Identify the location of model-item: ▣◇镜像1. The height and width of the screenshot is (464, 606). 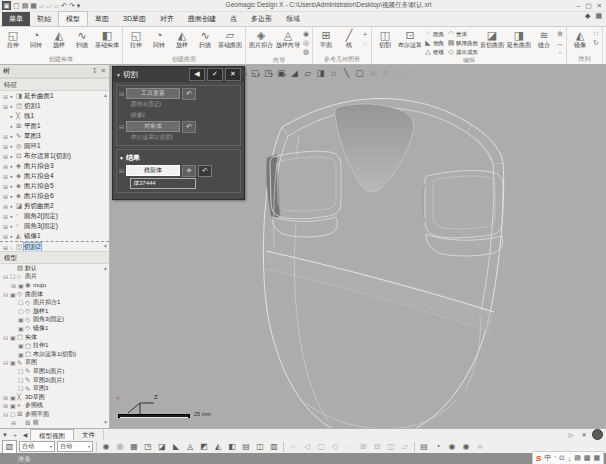
(54, 328).